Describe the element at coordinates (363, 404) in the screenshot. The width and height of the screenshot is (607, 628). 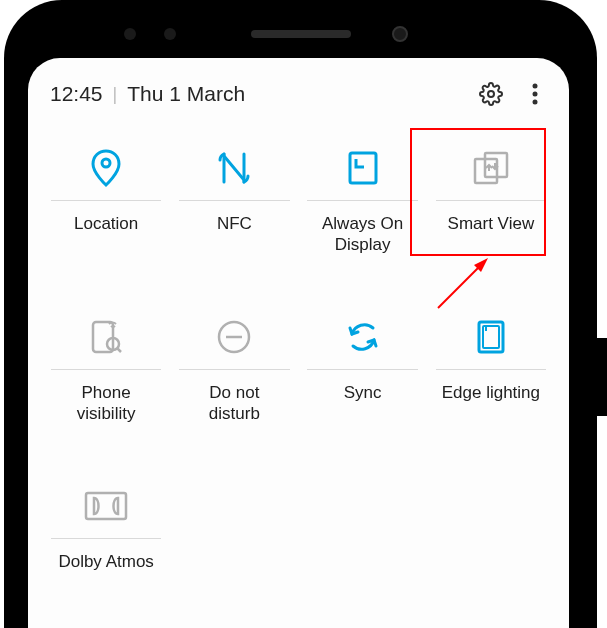
I see `tile-label: Sync` at that location.